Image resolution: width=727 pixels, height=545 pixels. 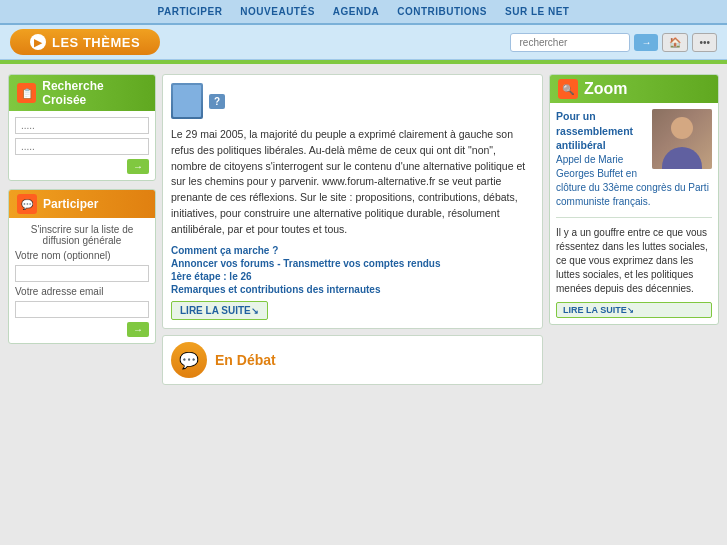 What do you see at coordinates (364, 12) in the screenshot?
I see `top-navigation: PARTICIPER NOUVEAUTÉS AGENDA CONTRIBUTIO…` at bounding box center [364, 12].